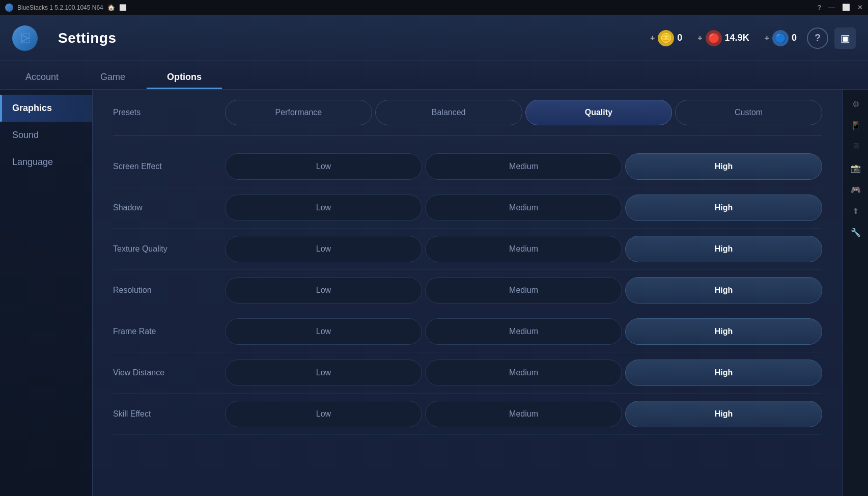 This screenshot has width=868, height=496. What do you see at coordinates (724, 332) in the screenshot?
I see `frame-rate-high-button: High` at bounding box center [724, 332].